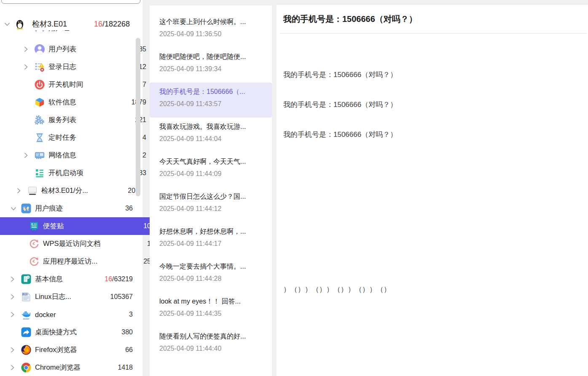 This screenshot has width=588, height=376. What do you see at coordinates (73, 350) in the screenshot?
I see `sidebar-item: Firefox浏览器66` at bounding box center [73, 350].